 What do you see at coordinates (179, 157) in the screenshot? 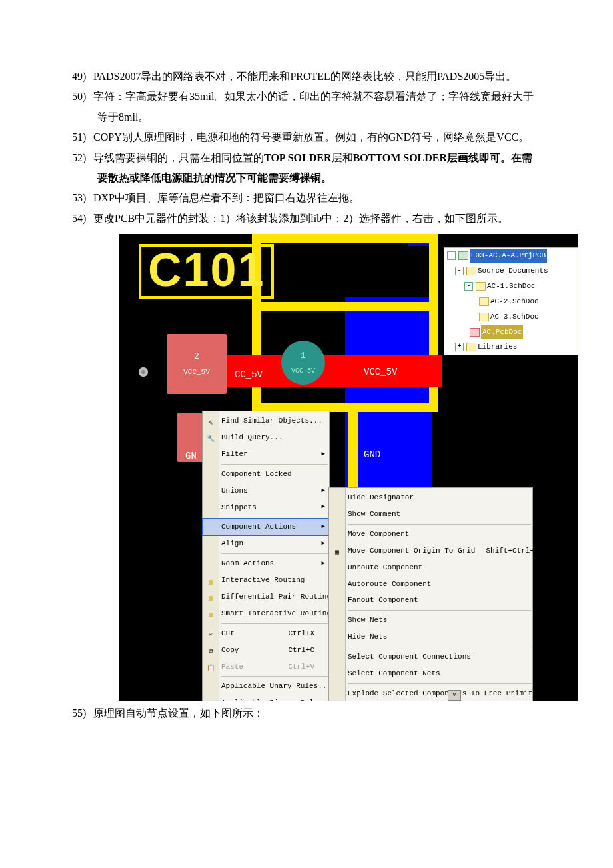
I see `item-text-pre: 导线需要裸铜的，只需在相同位置的` at bounding box center [179, 157].